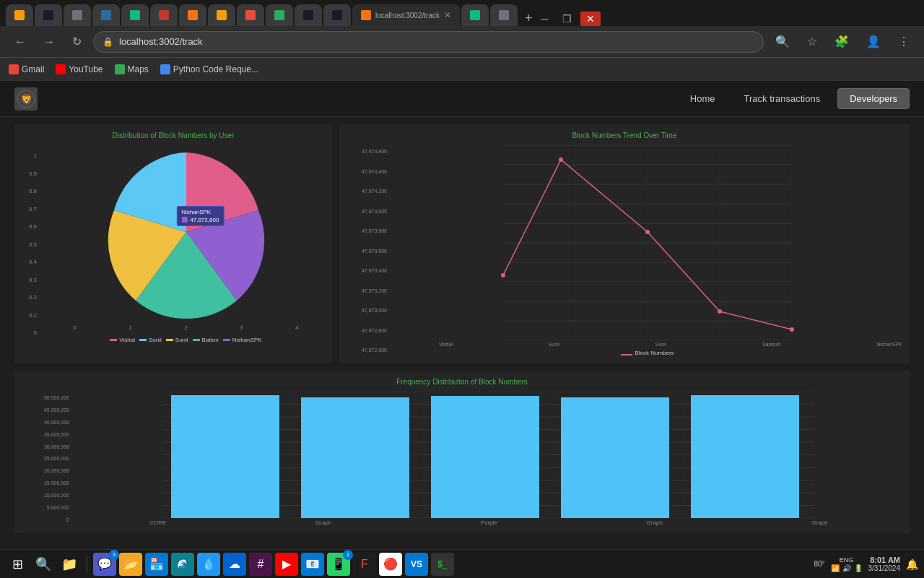  I want to click on lang-indicator: ENG, so click(847, 560).